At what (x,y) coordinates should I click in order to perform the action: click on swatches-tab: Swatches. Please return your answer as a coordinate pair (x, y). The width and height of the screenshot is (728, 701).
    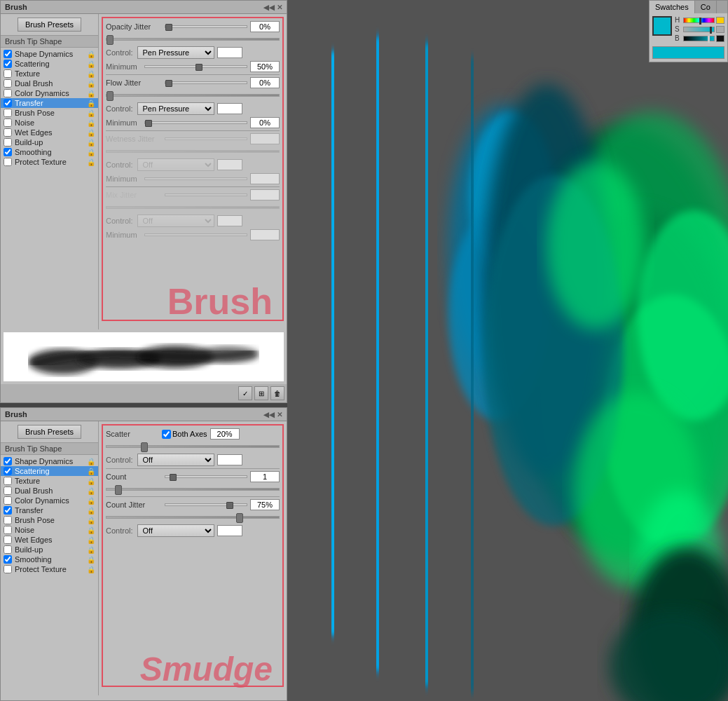
    Looking at the image, I should click on (673, 7).